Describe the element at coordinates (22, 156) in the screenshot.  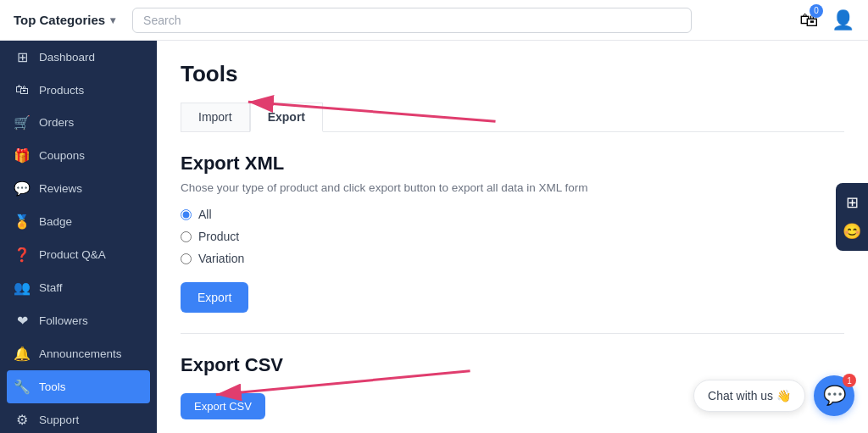
I see `coupons-icon: 🎁` at that location.